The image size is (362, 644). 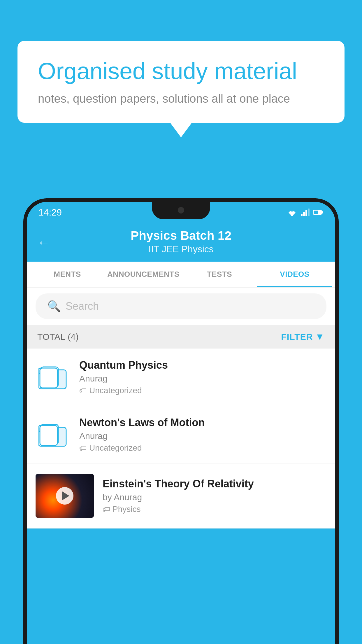 What do you see at coordinates (58, 337) in the screenshot?
I see `total-label: TOTAL (4)` at bounding box center [58, 337].